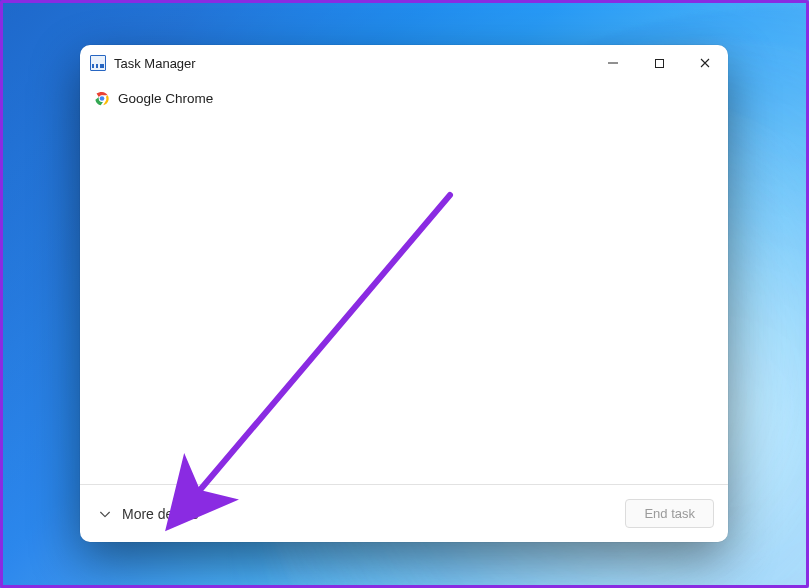 Image resolution: width=809 pixels, height=588 pixels. I want to click on end-task-label: End task, so click(670, 514).